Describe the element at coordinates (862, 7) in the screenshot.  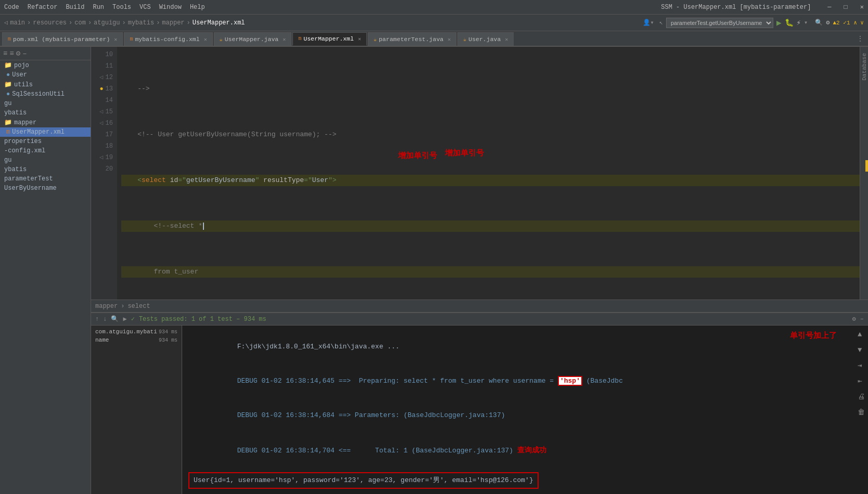
I see `close-button: ✕` at that location.